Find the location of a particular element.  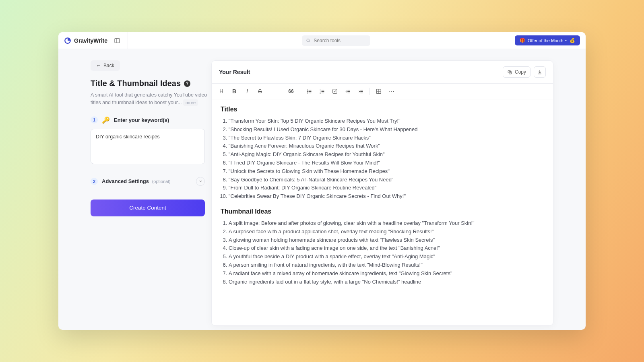

title-item: "From Dull to Radiant: DIY Organic Skinc… is located at coordinates (386, 188).